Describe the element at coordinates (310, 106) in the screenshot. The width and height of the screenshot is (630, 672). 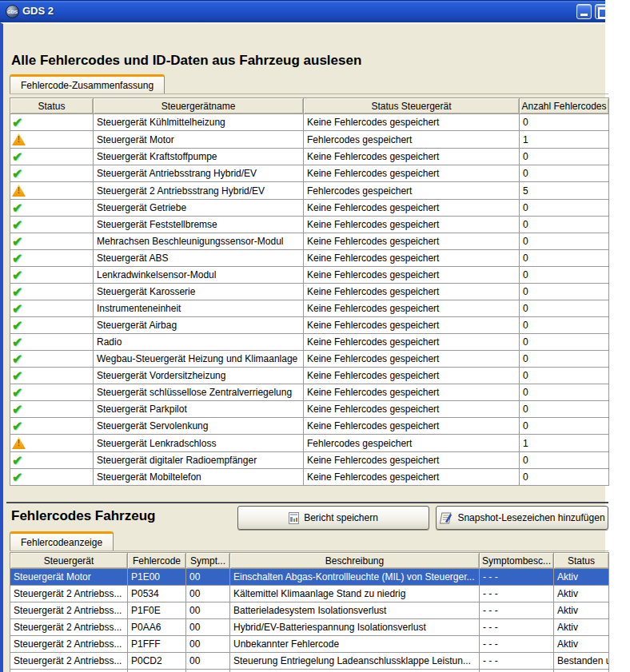
I see `summary-table-header-row: StatusSteuergerätnameStatus SteuergerätA…` at that location.